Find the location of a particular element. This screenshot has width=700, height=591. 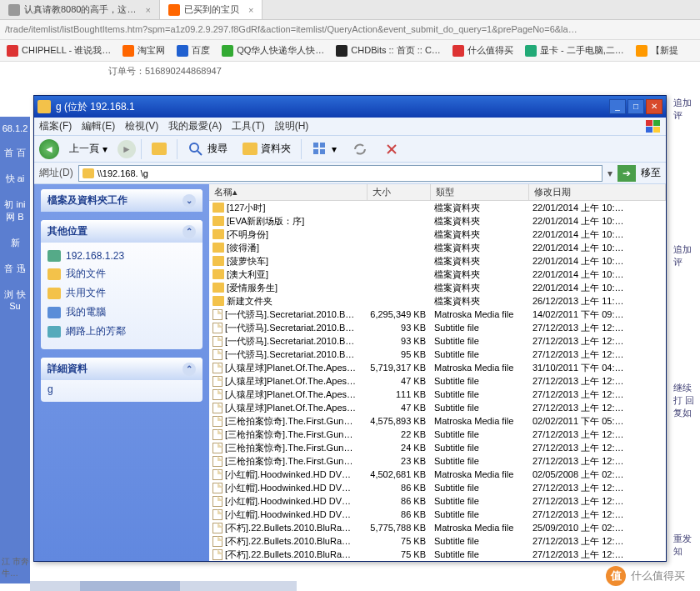

place-item: 我的電腦 is located at coordinates (122, 312).